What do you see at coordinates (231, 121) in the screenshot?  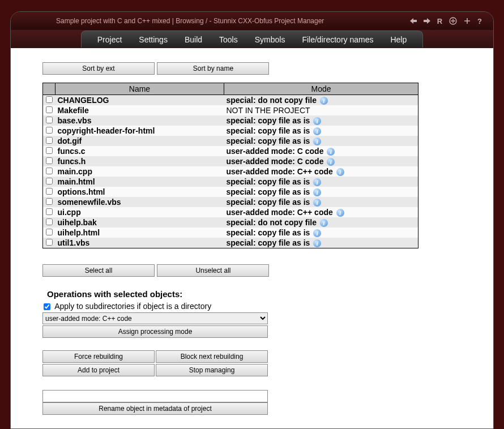 I see `table-row: base.vbsspecial: copy file as is i` at bounding box center [231, 121].